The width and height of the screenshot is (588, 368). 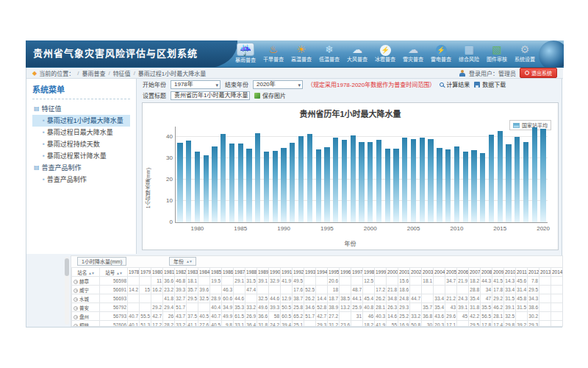 I want to click on nav-item-2: ♨干旱普查, so click(x=273, y=53).